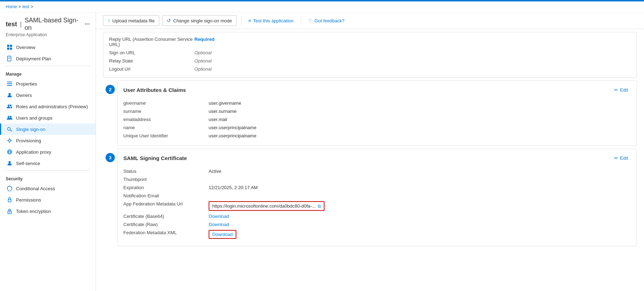  What do you see at coordinates (48, 152) in the screenshot?
I see `sidebar-item-application-proxy: Application proxy` at bounding box center [48, 152].